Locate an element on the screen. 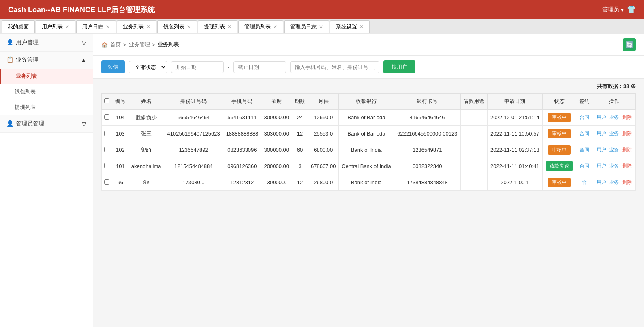 The width and height of the screenshot is (644, 327). tab-item: 管理员列表✕ is located at coordinates (261, 27).